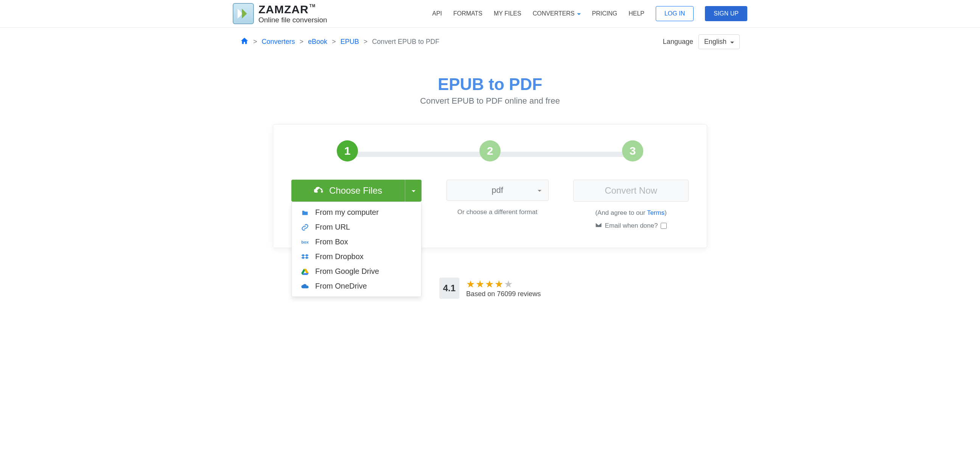 The width and height of the screenshot is (980, 469). Describe the element at coordinates (332, 242) in the screenshot. I see `source-label: From Box` at that location.